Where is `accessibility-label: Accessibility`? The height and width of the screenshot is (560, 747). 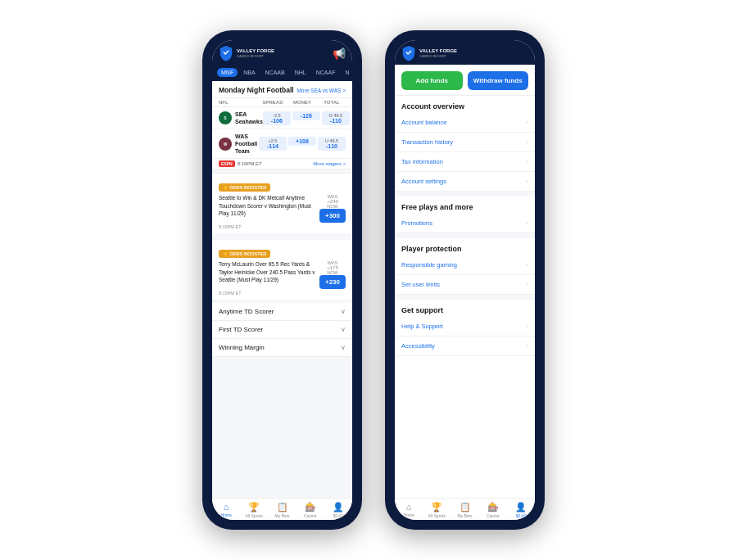 accessibility-label: Accessibility is located at coordinates (418, 345).